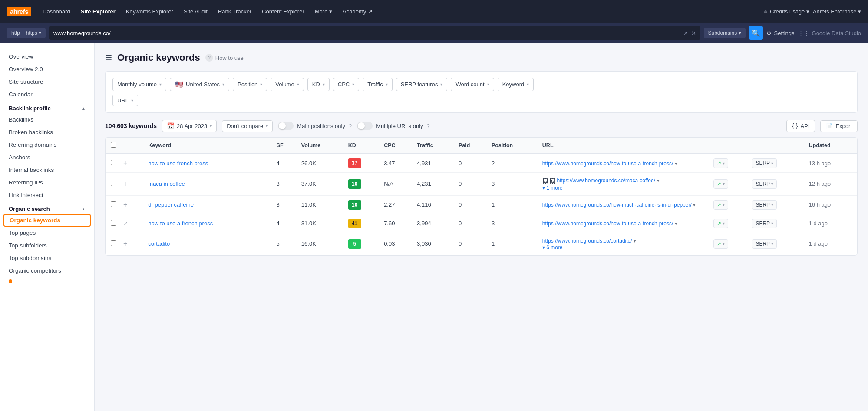  I want to click on col-position: Position, so click(513, 146).